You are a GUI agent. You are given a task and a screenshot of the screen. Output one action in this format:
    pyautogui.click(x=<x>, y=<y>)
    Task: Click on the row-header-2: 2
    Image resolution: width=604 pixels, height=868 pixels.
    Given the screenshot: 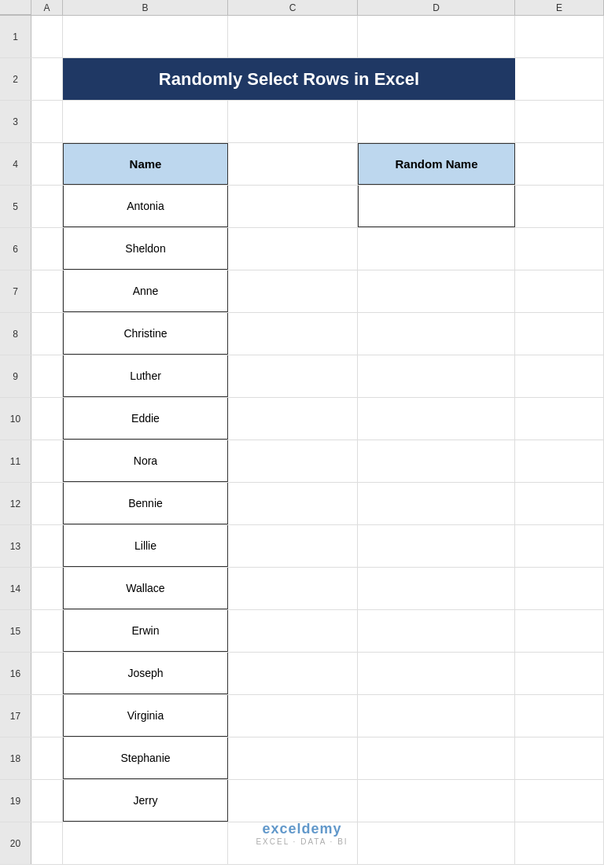 What is the action you would take?
    pyautogui.click(x=16, y=79)
    